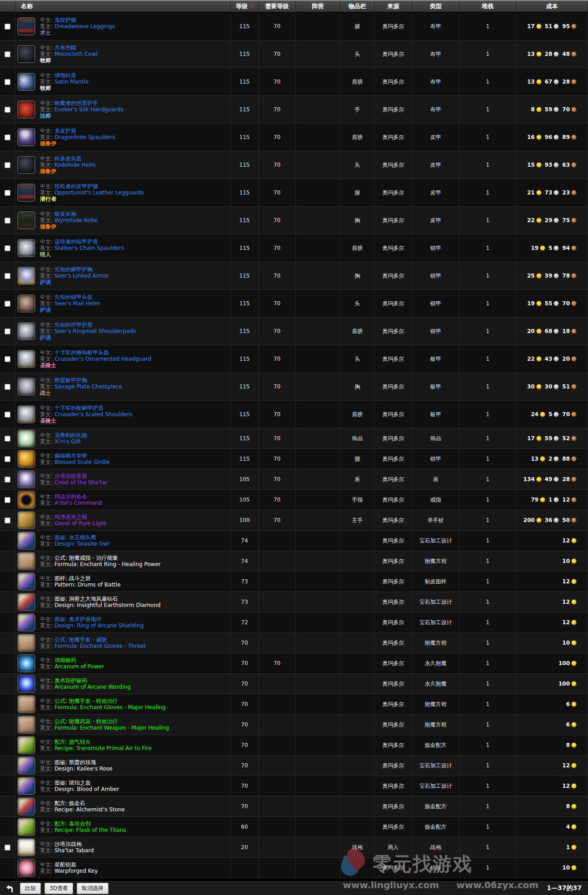 This screenshot has height=895, width=588. What do you see at coordinates (86, 599) in the screenshot?
I see `item-name-cn: 图鉴: 洞察之大地风暴钻石` at bounding box center [86, 599].